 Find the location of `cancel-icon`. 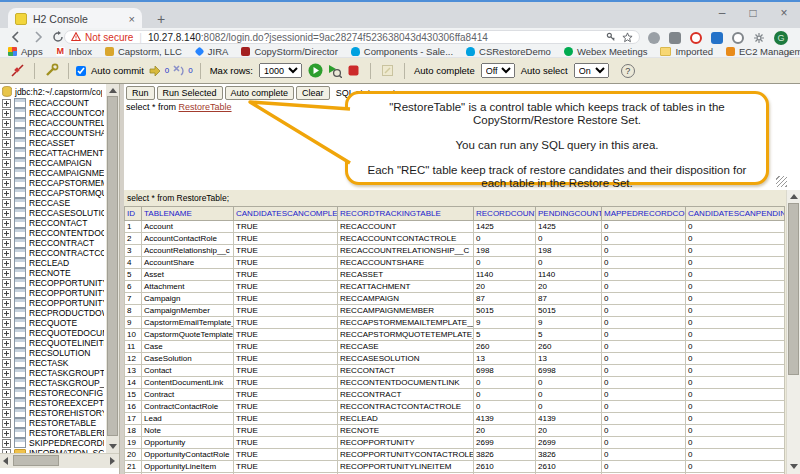

cancel-icon is located at coordinates (354, 70).